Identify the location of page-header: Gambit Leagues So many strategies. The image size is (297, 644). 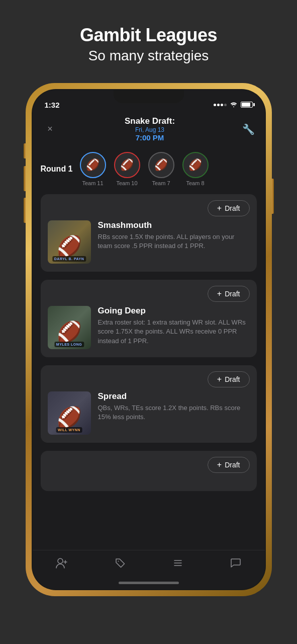
(149, 39).